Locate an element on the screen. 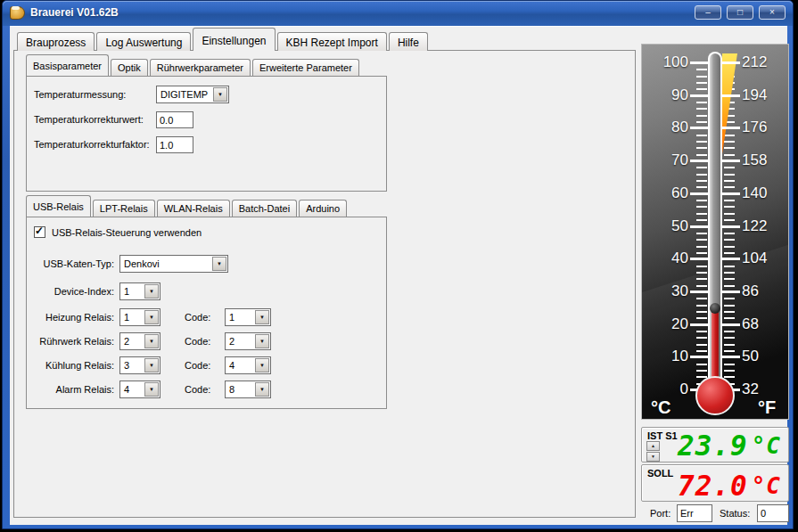 The height and width of the screenshot is (532, 798). title-bar: Brauerei V01.62B – □ × is located at coordinates (398, 13).